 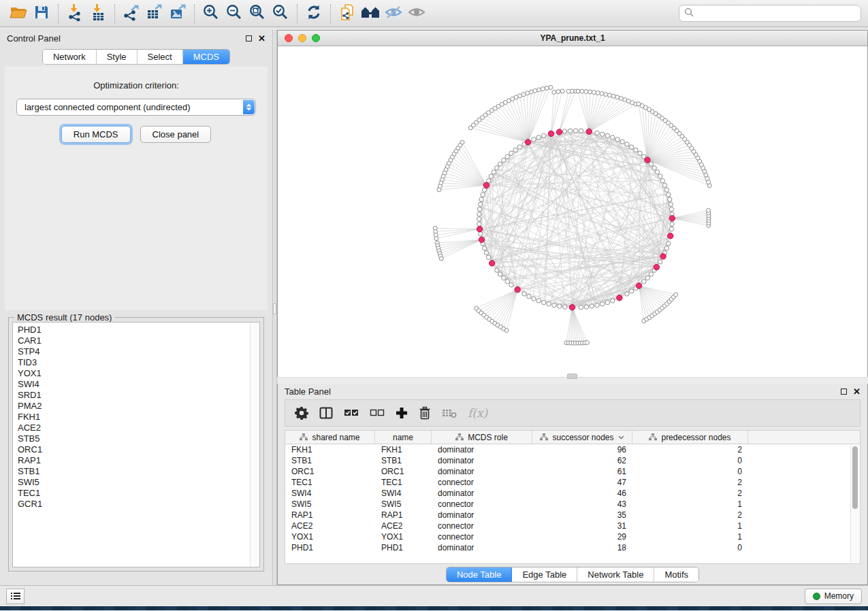 What do you see at coordinates (16, 596) in the screenshot?
I see `list-icon` at bounding box center [16, 596].